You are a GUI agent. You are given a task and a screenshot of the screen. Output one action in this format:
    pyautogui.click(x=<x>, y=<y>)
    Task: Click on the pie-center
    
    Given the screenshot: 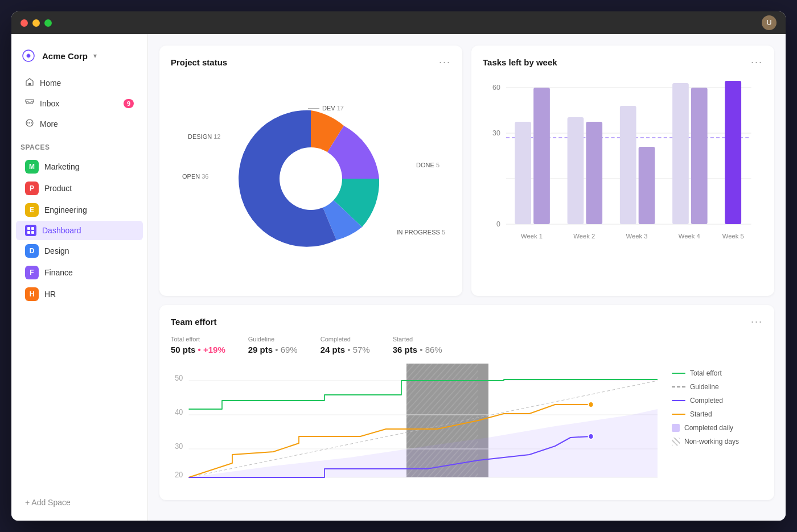 What is the action you would take?
    pyautogui.click(x=311, y=179)
    